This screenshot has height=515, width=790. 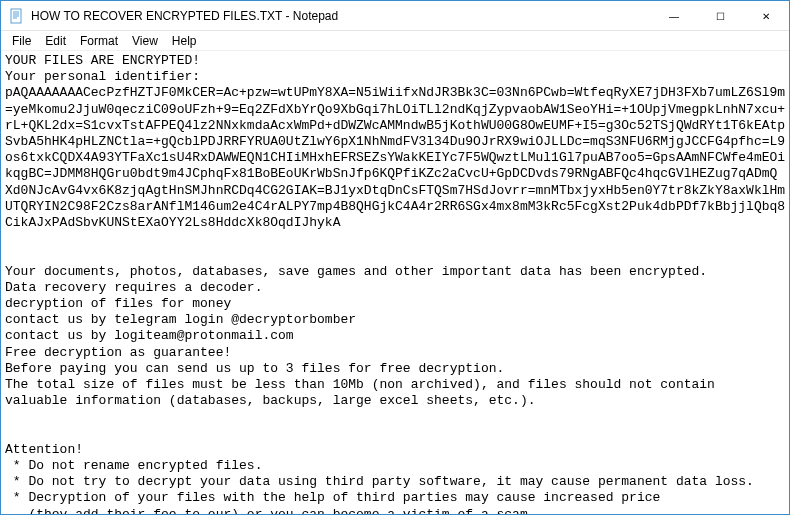 I want to click on text-header: YOUR FILES ARE ENCRYPTED!, so click(x=102, y=60).